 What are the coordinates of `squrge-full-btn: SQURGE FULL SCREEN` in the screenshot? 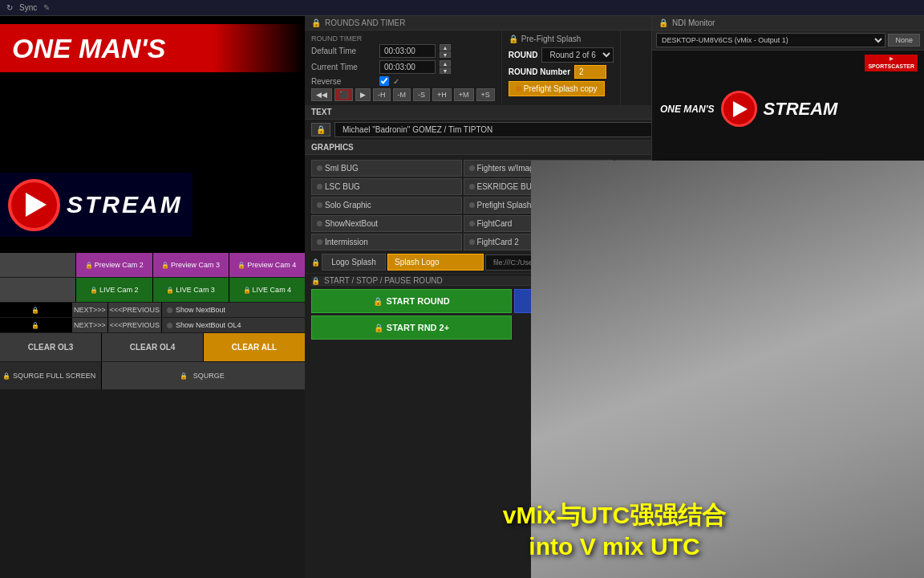 It's located at (55, 376).